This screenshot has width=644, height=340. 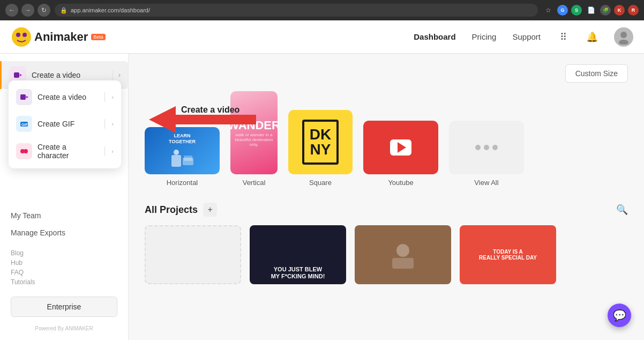 I want to click on back-button: ←, so click(x=12, y=10).